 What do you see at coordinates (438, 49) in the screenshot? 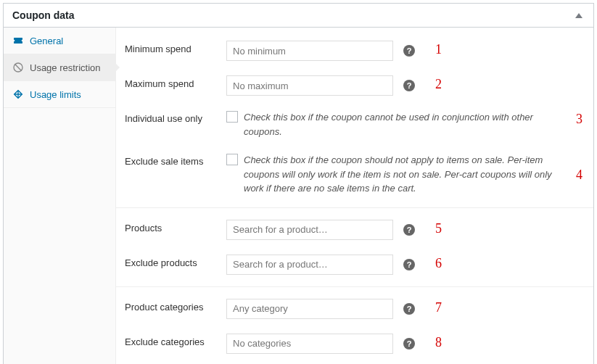
I see `annotation-number: 1` at bounding box center [438, 49].